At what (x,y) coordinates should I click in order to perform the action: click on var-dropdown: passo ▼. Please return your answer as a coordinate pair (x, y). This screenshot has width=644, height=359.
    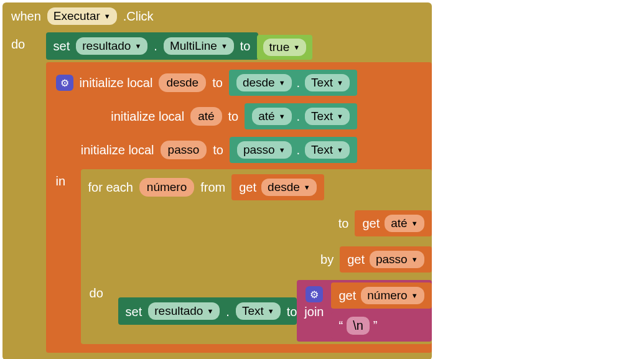
    Looking at the image, I should click on (397, 259).